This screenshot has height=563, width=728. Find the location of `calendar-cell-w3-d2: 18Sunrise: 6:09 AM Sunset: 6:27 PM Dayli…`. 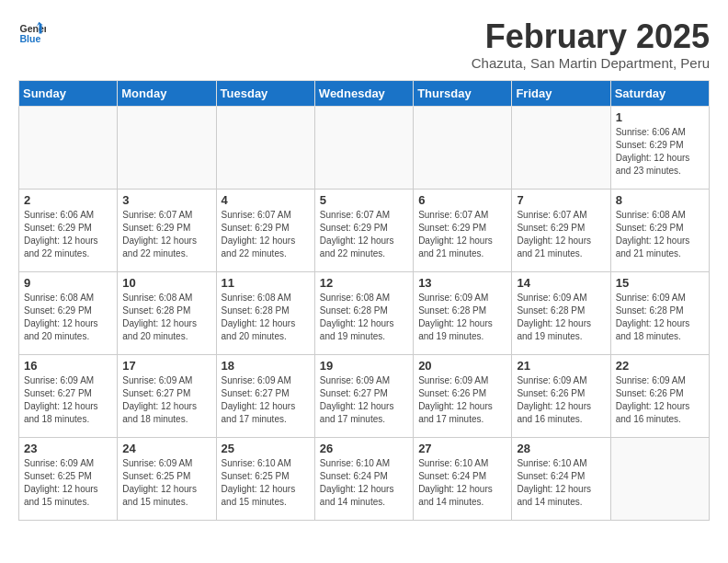

calendar-cell-w3-d2: 18Sunrise: 6:09 AM Sunset: 6:27 PM Dayli… is located at coordinates (265, 396).